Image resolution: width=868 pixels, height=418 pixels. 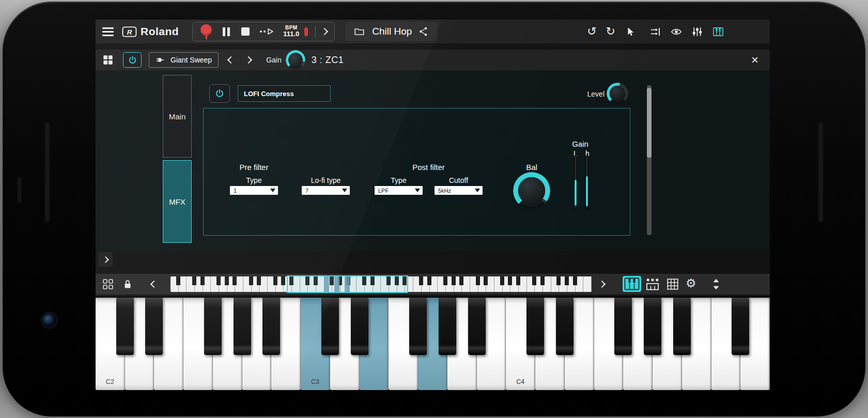 What do you see at coordinates (535, 327) in the screenshot?
I see `black-key-Cs4` at bounding box center [535, 327].